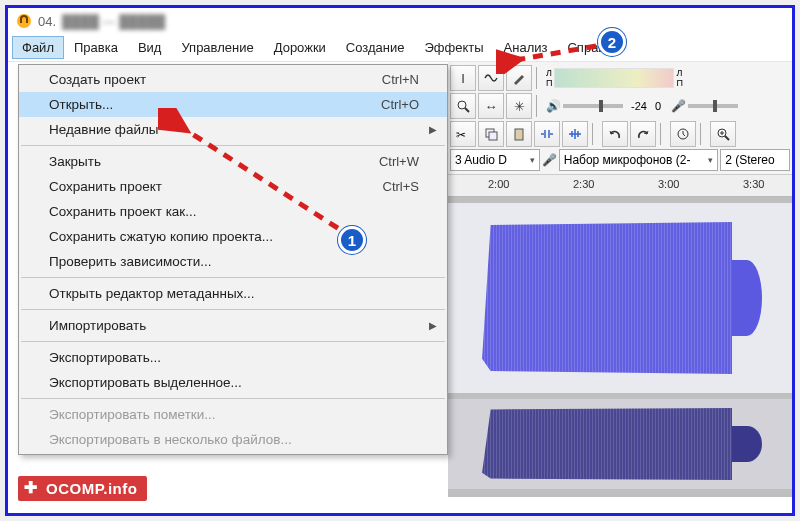 This screenshot has width=800, height=521. What do you see at coordinates (217, 48) in the screenshot?
I see `menu-transport: Управление` at bounding box center [217, 48].